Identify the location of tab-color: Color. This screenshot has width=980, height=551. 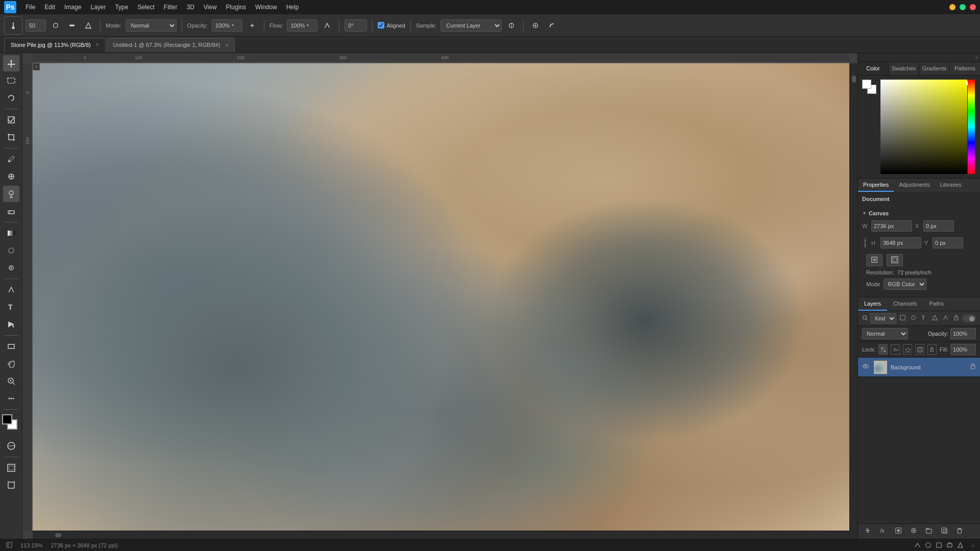
(873, 68).